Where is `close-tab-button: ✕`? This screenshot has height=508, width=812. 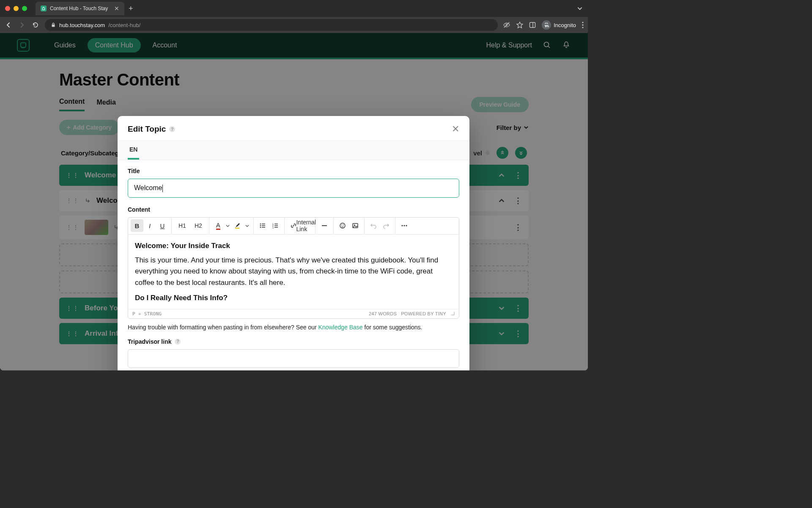
close-tab-button: ✕ is located at coordinates (117, 8).